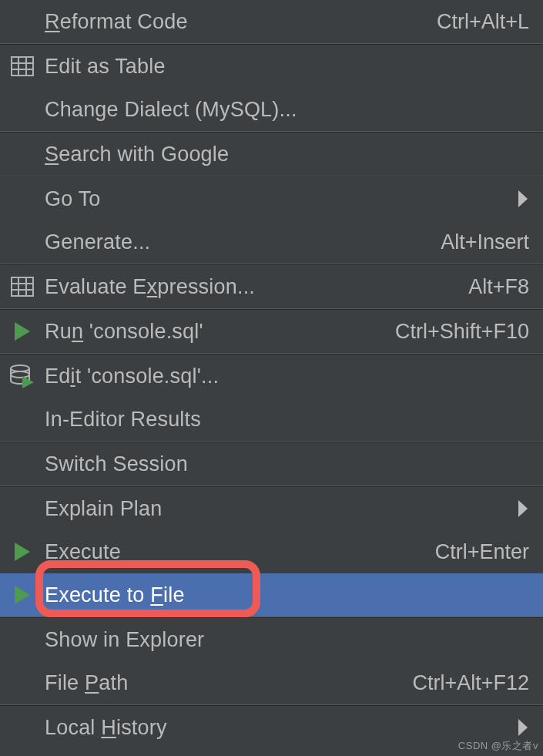  What do you see at coordinates (271, 683) in the screenshot?
I see `menu-item: File PathCtrl+Alt+F12` at bounding box center [271, 683].